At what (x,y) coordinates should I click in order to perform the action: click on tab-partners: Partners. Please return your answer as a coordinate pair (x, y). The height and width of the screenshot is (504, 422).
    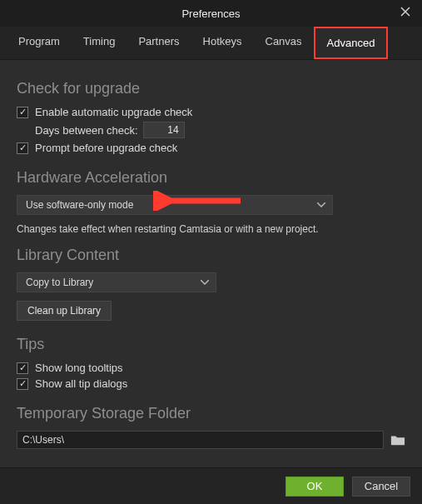
    Looking at the image, I should click on (158, 43).